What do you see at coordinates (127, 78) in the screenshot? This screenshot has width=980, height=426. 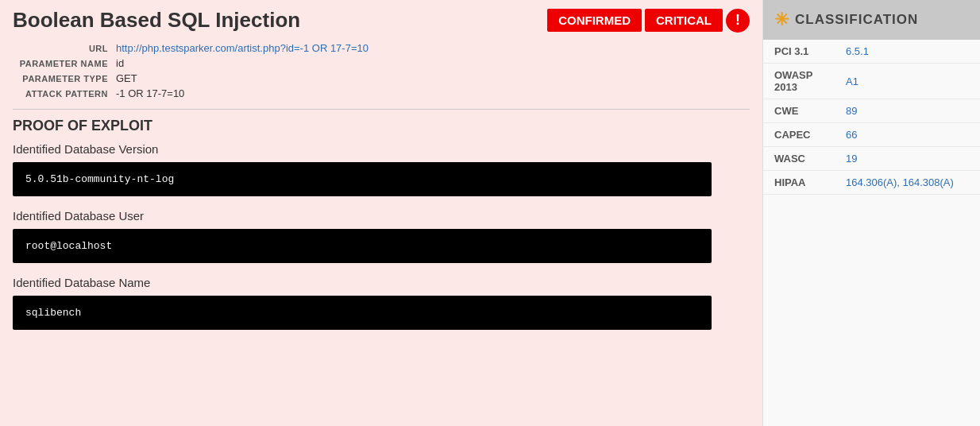 I see `param-type-value: GET` at bounding box center [127, 78].